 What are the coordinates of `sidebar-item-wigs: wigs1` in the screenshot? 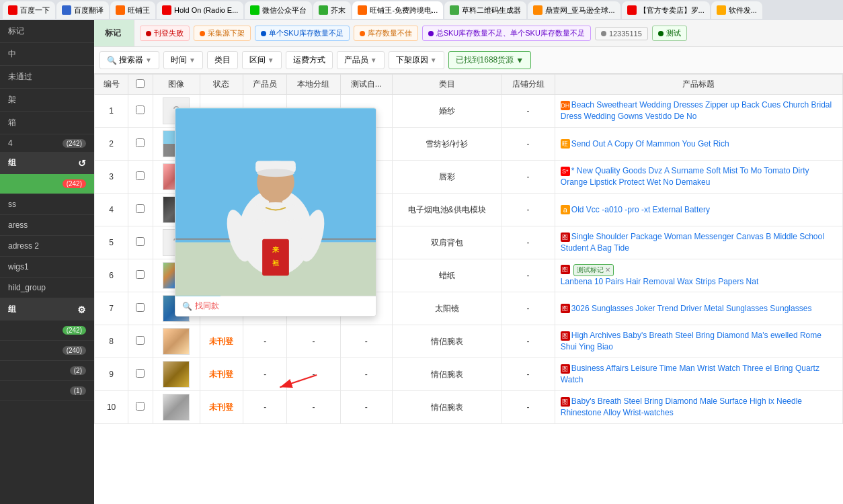 It's located at (47, 267).